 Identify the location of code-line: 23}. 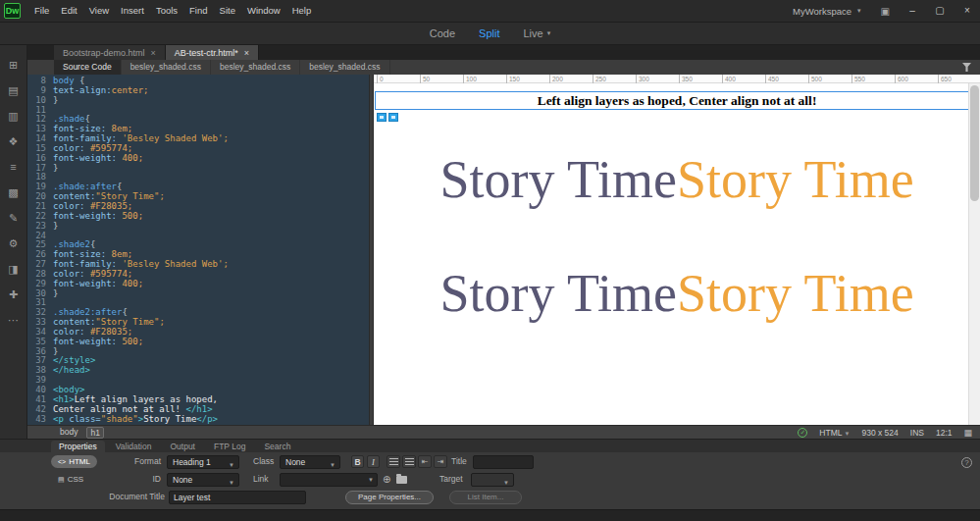
(198, 227).